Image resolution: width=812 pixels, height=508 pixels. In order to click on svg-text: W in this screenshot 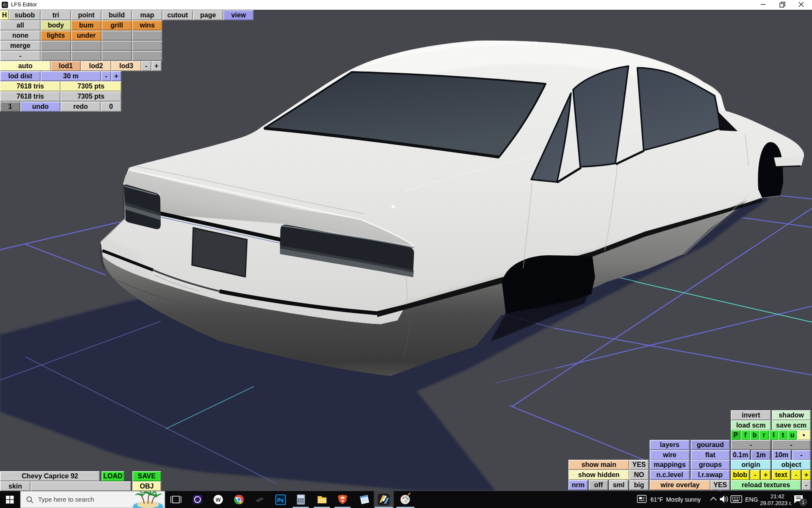, I will do `click(218, 500)`.